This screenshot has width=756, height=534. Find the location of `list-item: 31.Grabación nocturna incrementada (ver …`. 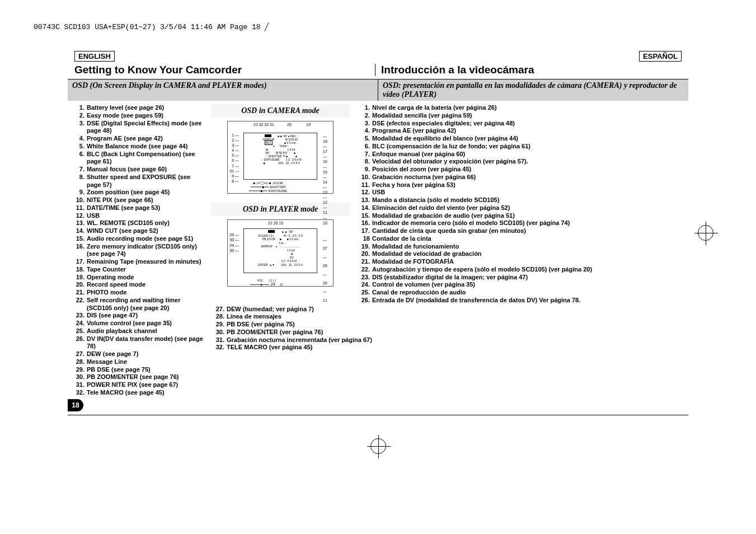

list-item: 31.Grabación nocturna incrementada (ver … is located at coordinates (359, 340).